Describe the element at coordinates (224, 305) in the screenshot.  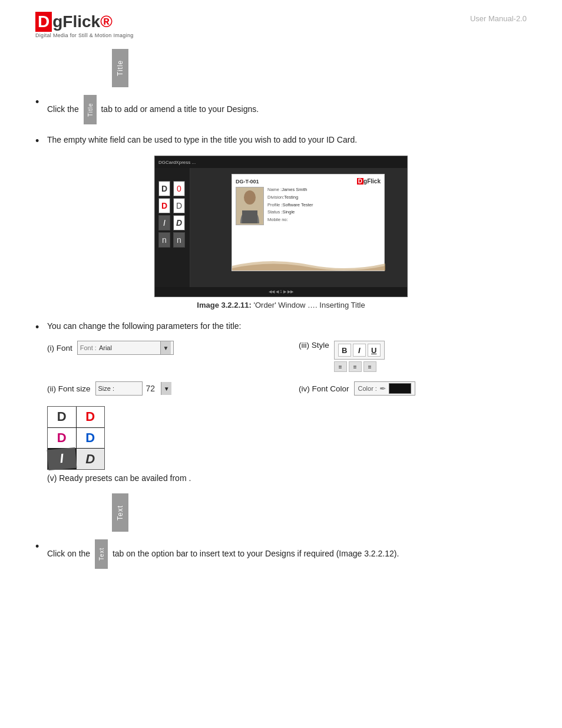
I see `caption-bold: Image 3.2.2.11:` at that location.